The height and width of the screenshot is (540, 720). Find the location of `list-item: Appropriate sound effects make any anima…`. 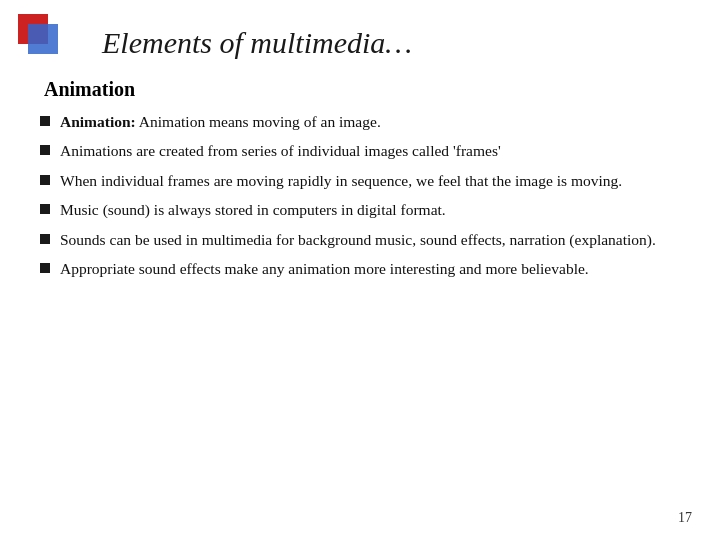

list-item: Appropriate sound effects make any anima… is located at coordinates (360, 269).